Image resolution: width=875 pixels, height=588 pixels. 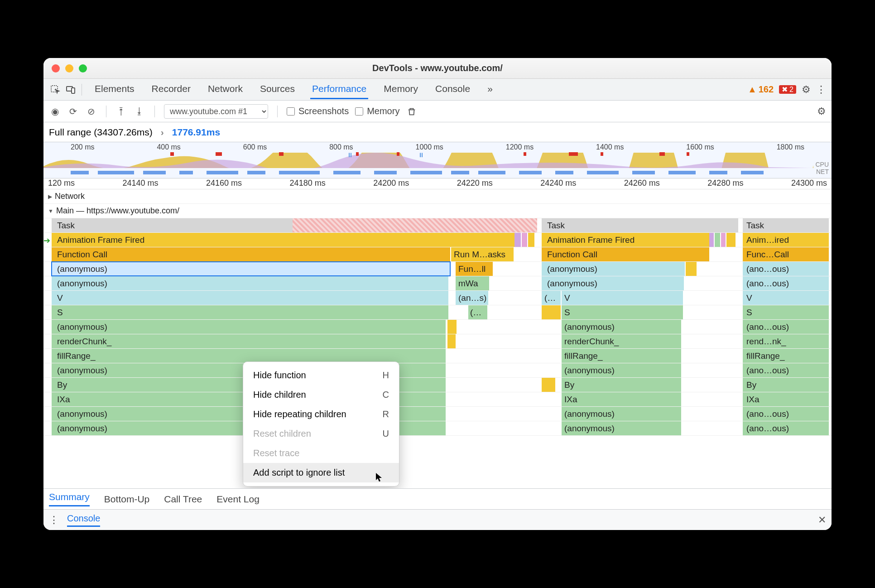 What do you see at coordinates (438, 400) in the screenshot?
I see `flame-row: IXa IXa IXa` at bounding box center [438, 400].